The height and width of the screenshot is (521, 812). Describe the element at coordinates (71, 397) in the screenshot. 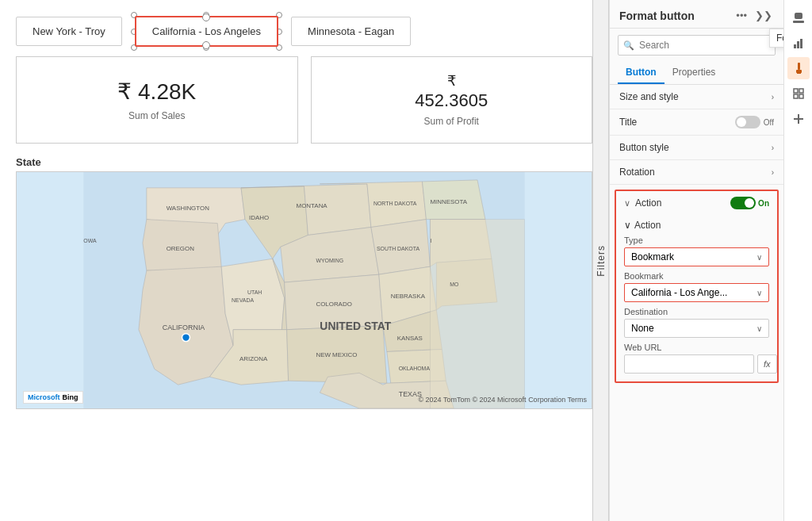

I see `bing-label: Bing` at that location.